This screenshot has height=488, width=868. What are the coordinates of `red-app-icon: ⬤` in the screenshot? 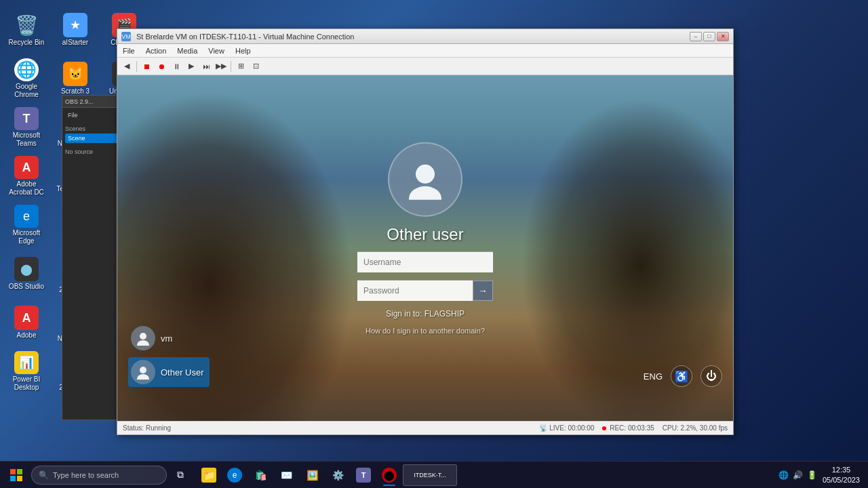 It's located at (389, 475).